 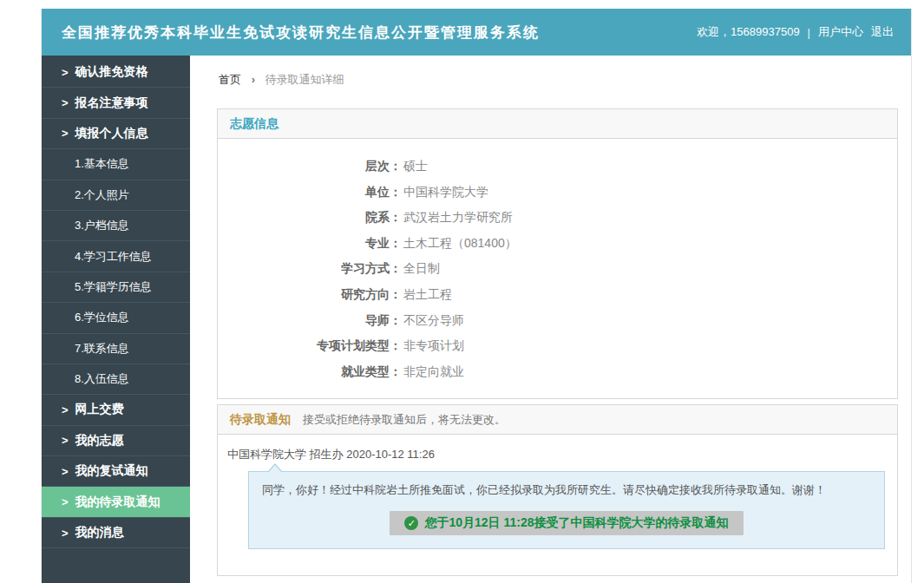 I want to click on admission-notice-note: 接受或拒绝待录取通知后，将无法更改。, so click(x=404, y=420).